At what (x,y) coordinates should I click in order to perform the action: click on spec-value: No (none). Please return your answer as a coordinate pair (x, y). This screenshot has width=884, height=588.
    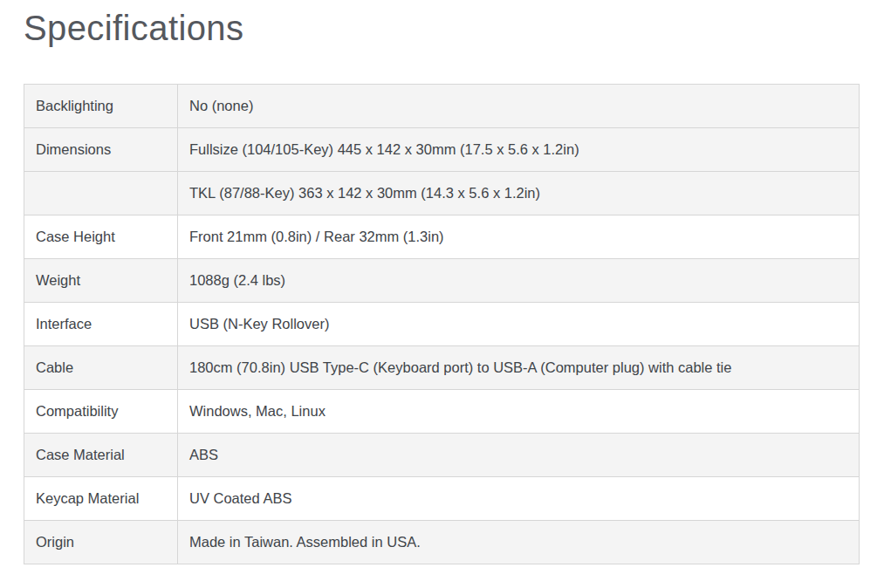
    Looking at the image, I should click on (518, 106).